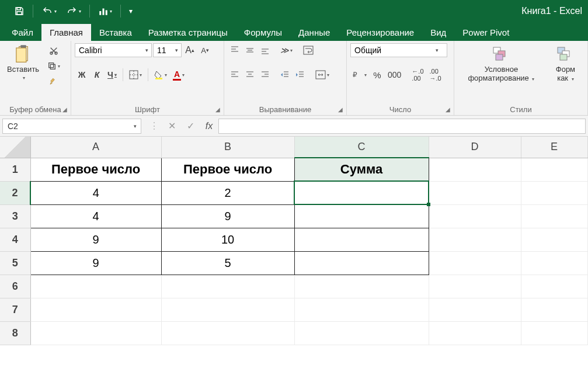 Image resolution: width=588 pixels, height=375 pixels. Describe the element at coordinates (285, 75) in the screenshot. I see `decrease-indent-button` at that location.